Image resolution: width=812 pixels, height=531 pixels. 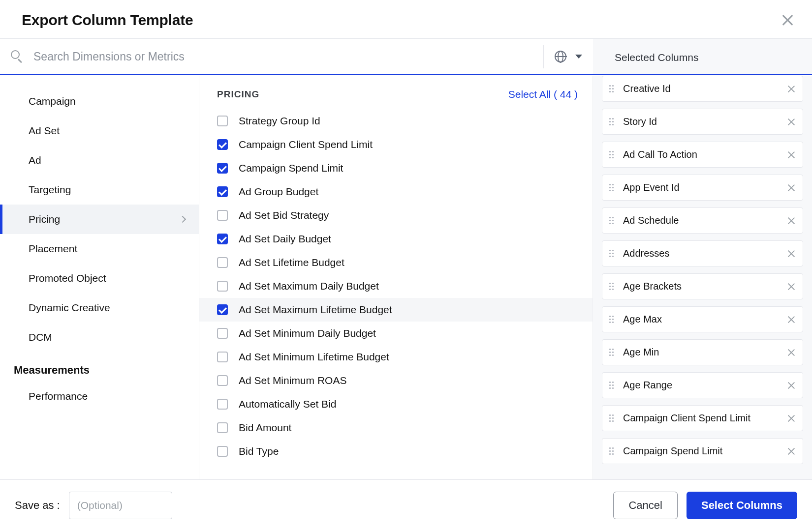 What do you see at coordinates (543, 94) in the screenshot?
I see `select-all-link: Select All ( 44 )` at bounding box center [543, 94].